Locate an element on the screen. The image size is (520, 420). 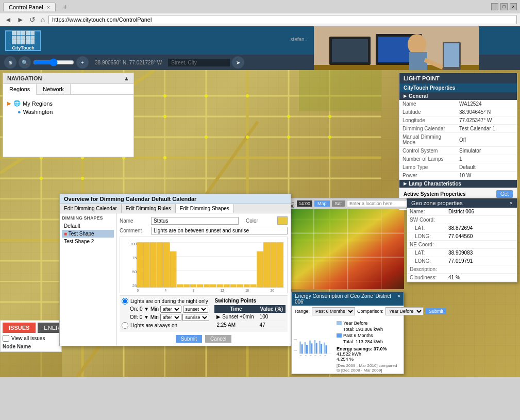
energy-chart-controls: Range: Past 6 Months Comparison: Year Be… is located at coordinates (347, 311).